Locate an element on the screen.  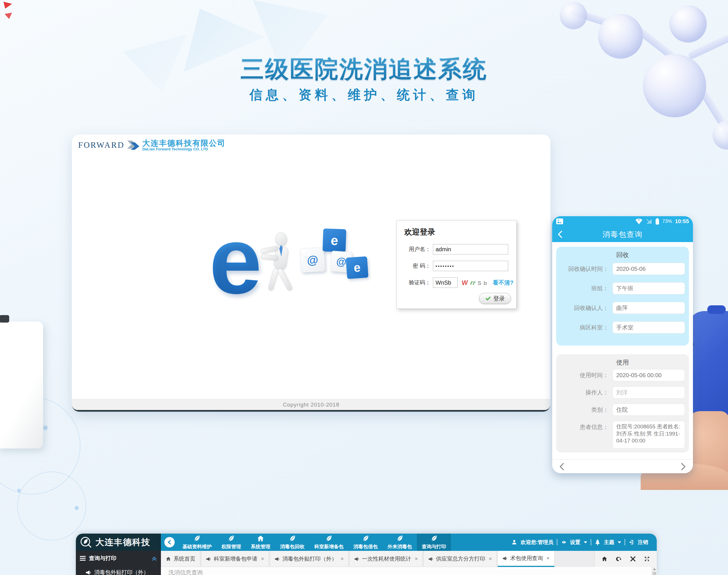
recycle-card-title: 回收 is located at coordinates (622, 253).